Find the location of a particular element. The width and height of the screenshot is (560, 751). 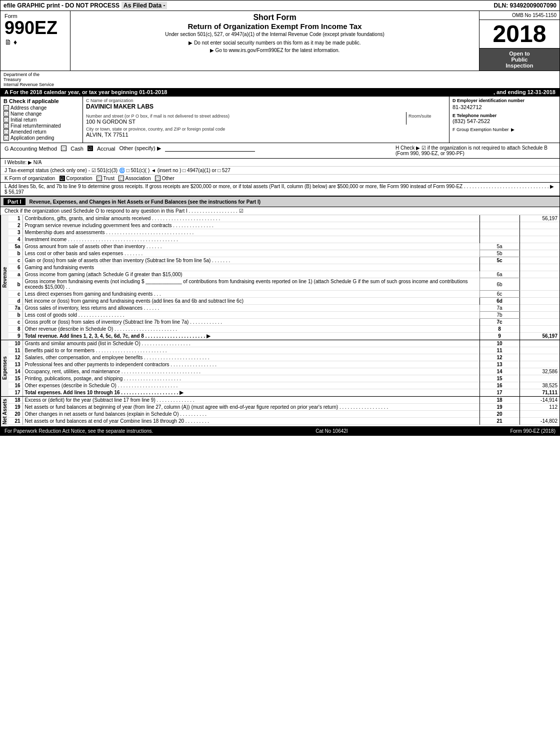

header-center: Short Form Return of Organization Exempt… is located at coordinates (275, 41).